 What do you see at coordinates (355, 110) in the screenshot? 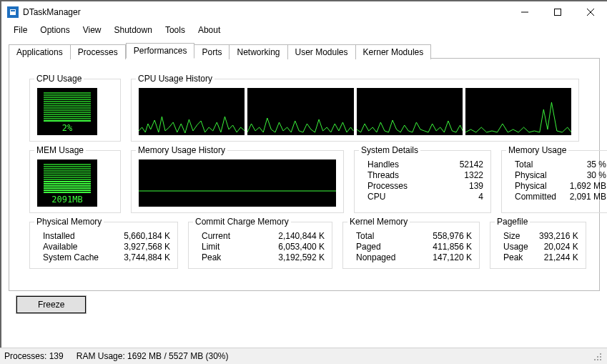
I see `group-cpu-history: CPU Usage History` at bounding box center [355, 110].